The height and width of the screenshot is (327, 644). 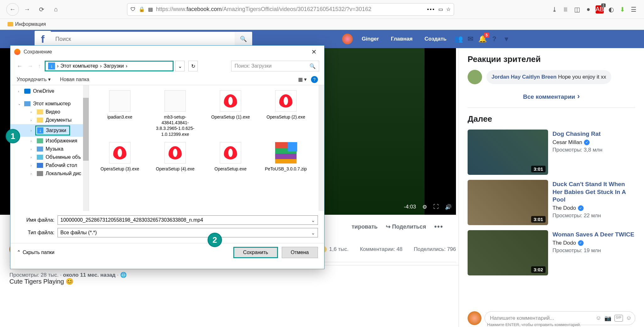 I want to click on shares-count: Поделились: 796, so click(x=435, y=249).